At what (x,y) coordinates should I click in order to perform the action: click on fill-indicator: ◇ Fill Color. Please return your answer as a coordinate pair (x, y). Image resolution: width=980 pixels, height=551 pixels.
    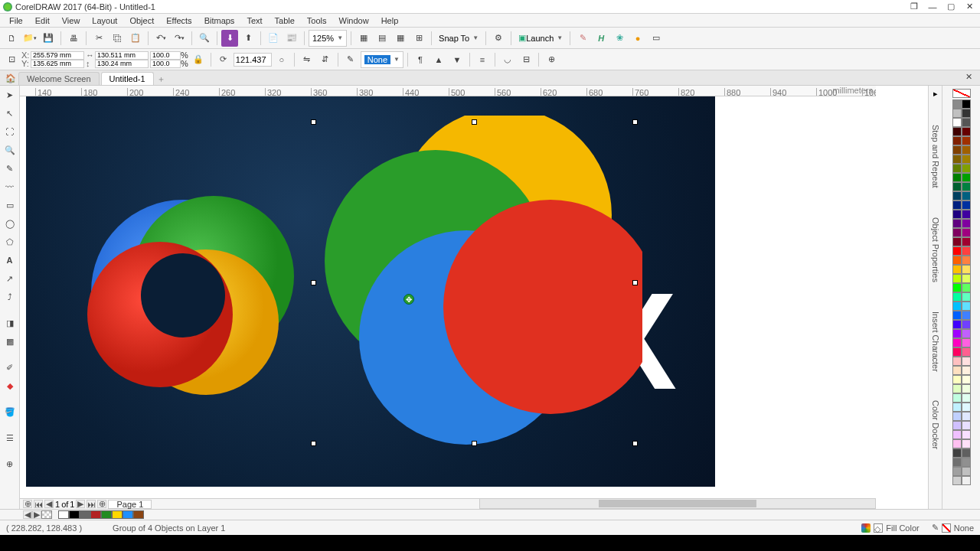
    Looking at the image, I should click on (890, 528).